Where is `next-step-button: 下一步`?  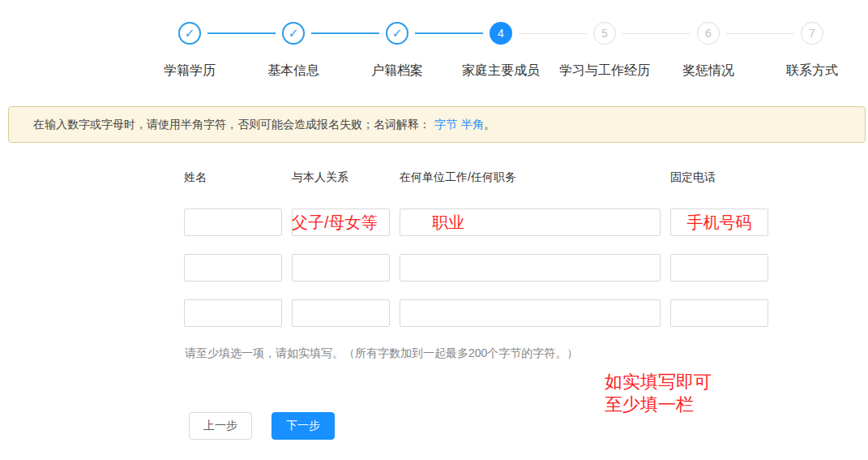
next-step-button: 下一步 is located at coordinates (303, 426).